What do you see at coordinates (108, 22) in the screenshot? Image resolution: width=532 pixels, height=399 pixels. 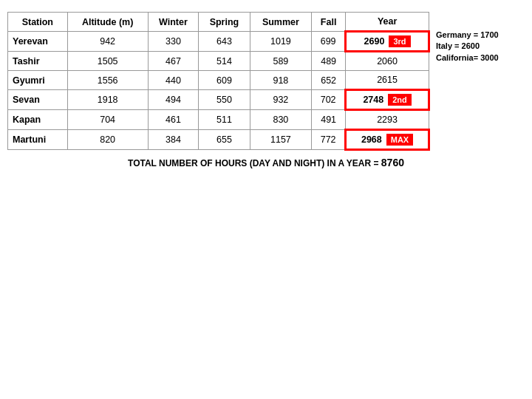 I see `col-altitude: Altitude (m)` at bounding box center [108, 22].